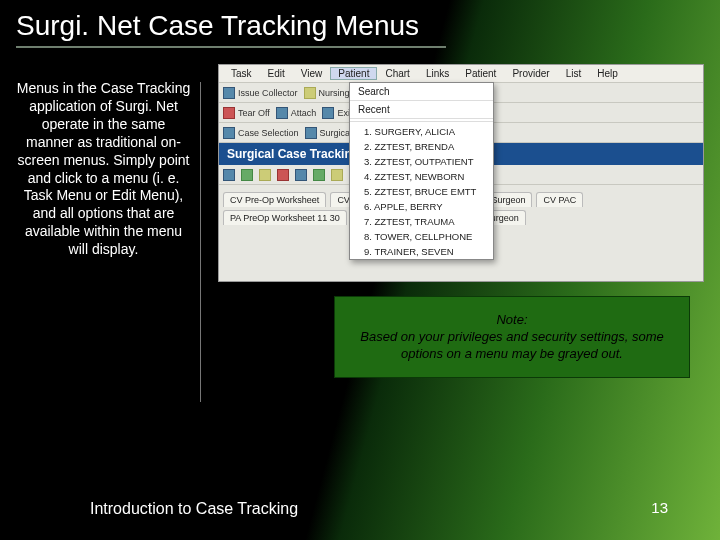  What do you see at coordinates (660, 508) in the screenshot?
I see `page-number: 13` at bounding box center [660, 508].